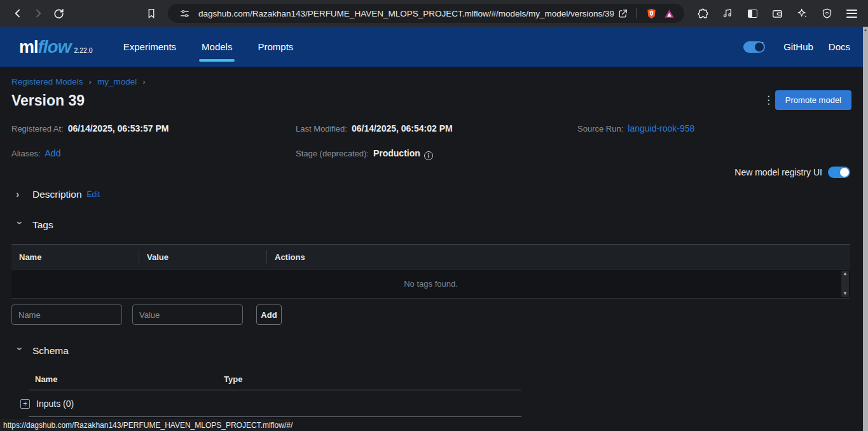 The height and width of the screenshot is (431, 868). What do you see at coordinates (150, 47) in the screenshot?
I see `tab-experiments: Experiments` at bounding box center [150, 47].